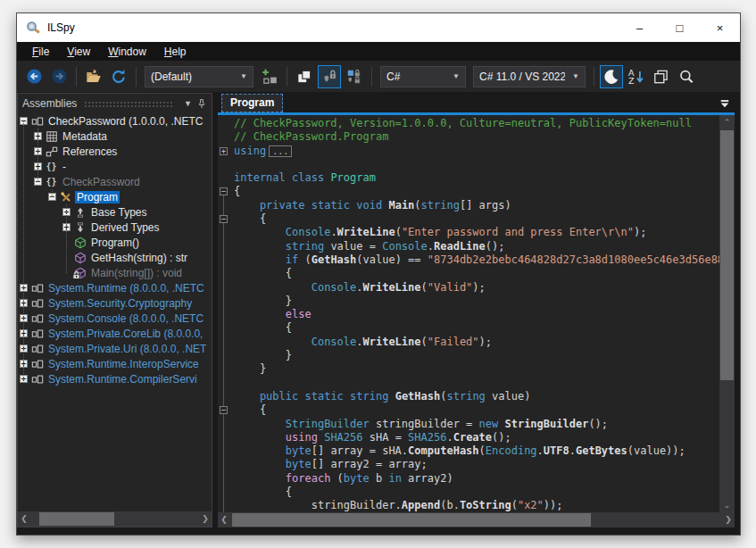 The height and width of the screenshot is (548, 756). I want to click on references-icon, so click(52, 152).